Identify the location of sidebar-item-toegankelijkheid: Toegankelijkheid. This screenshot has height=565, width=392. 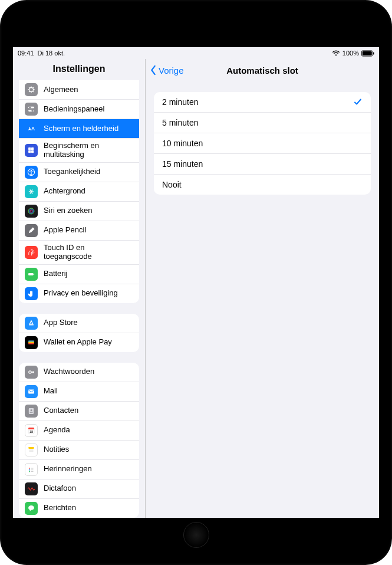
(79, 172).